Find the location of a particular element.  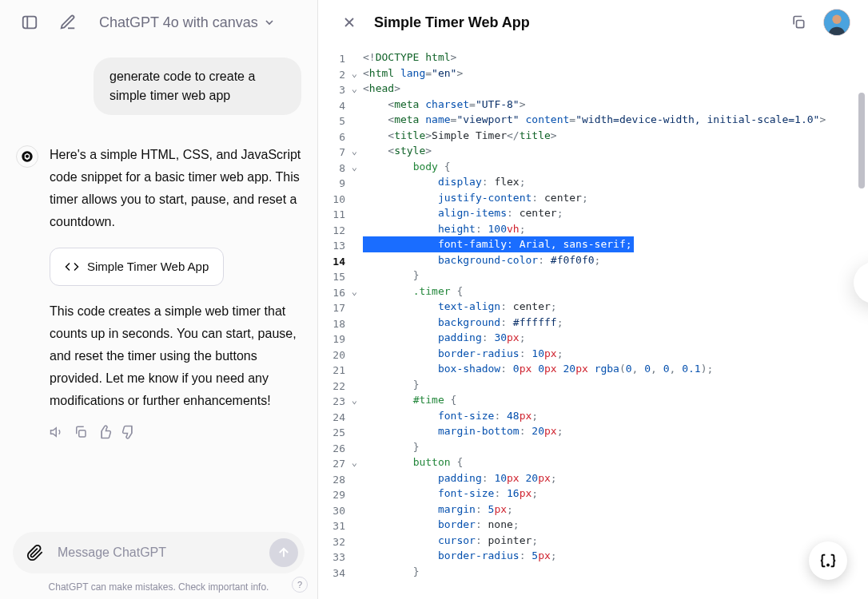

code-line: body { is located at coordinates (615, 167).